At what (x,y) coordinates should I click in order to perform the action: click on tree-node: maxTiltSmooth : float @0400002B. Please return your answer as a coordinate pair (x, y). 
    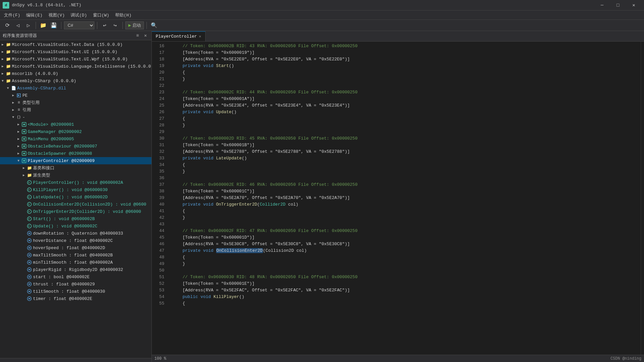
    Looking at the image, I should click on (76, 255).